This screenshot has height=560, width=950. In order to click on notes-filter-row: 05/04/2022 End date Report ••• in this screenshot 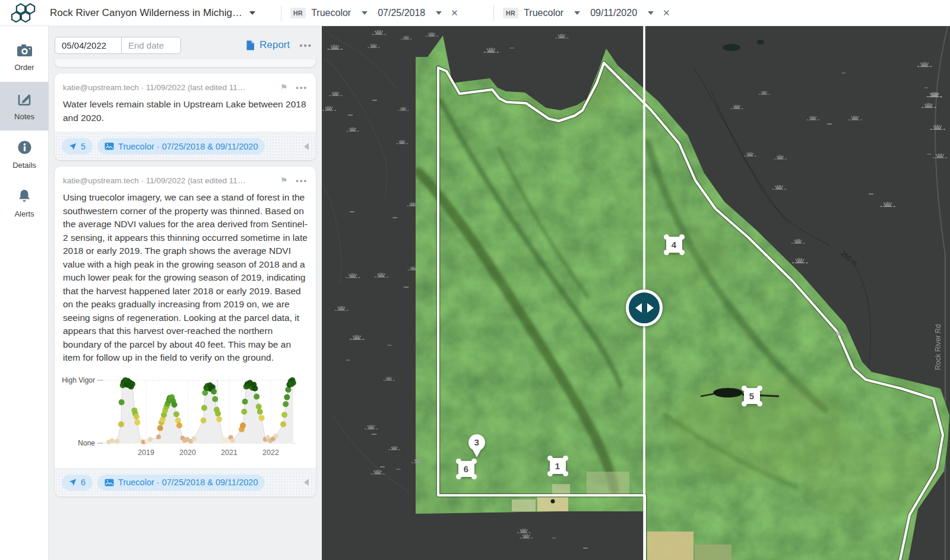, I will do `click(185, 45)`.